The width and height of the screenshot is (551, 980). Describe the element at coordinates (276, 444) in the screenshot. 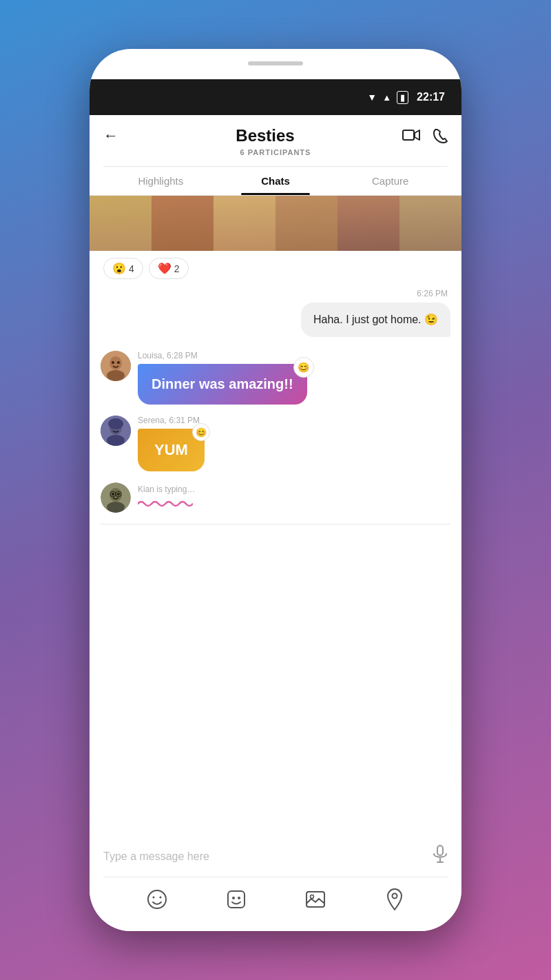

I see `message-serena: Serena, 6:31 PM YUM 😊` at that location.